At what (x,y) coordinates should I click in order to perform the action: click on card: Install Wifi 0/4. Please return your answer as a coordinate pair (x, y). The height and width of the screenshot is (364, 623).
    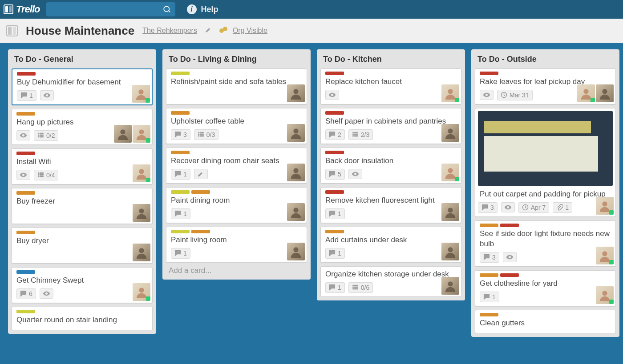
    Looking at the image, I should click on (82, 166).